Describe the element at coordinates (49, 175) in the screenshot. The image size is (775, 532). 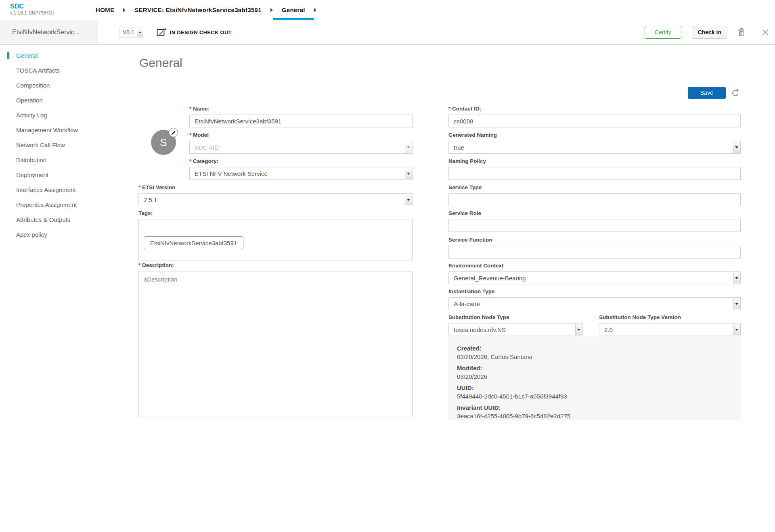
I see `sidebar-item-deployment: Deployment` at that location.